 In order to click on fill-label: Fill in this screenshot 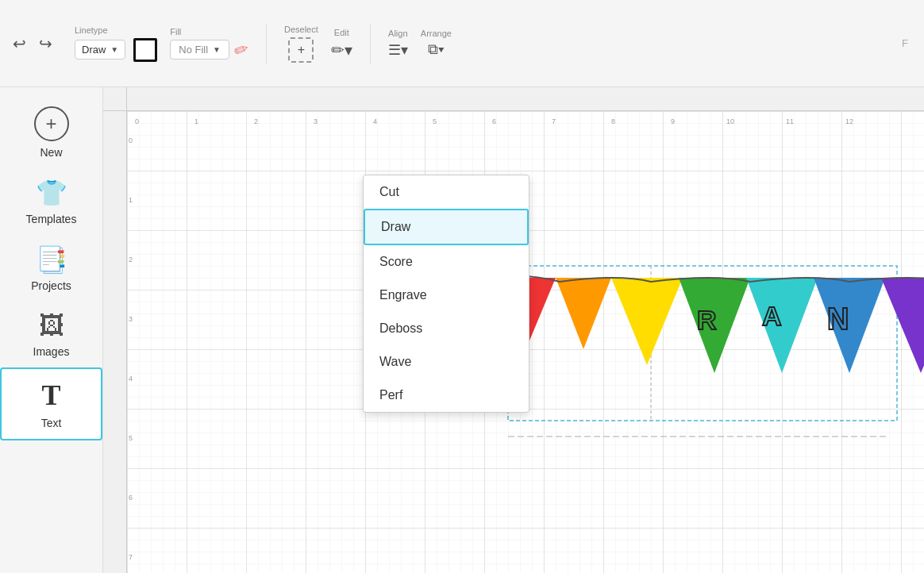, I will do `click(210, 32)`.